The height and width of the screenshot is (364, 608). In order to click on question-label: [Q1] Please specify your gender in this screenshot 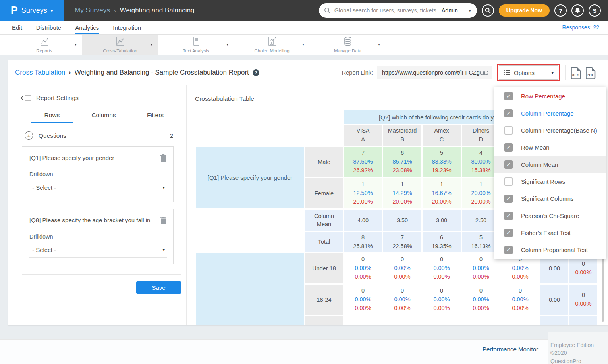, I will do `click(95, 158)`.